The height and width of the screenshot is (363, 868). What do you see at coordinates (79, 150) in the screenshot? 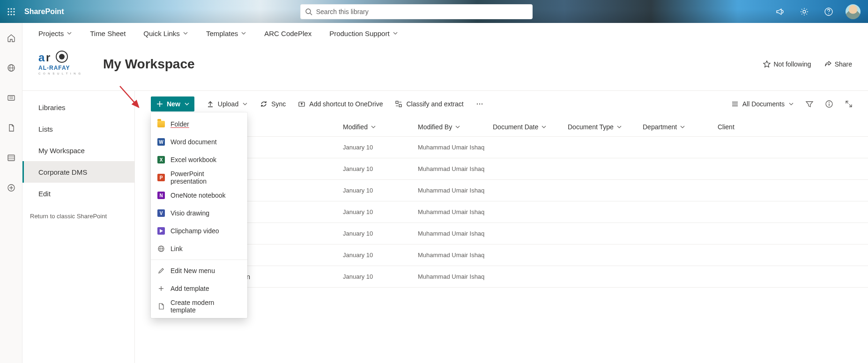
I see `leftnav-myworkspace: My Workspace` at bounding box center [79, 150].